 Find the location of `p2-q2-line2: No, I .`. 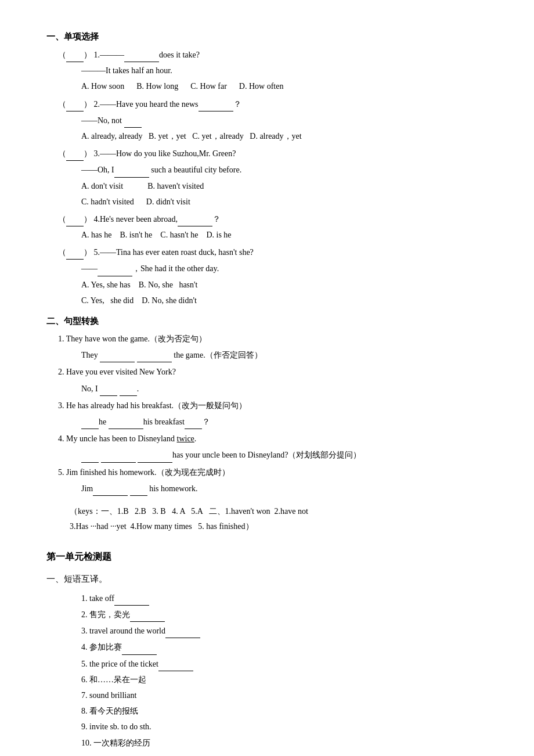

p2-q2-line2: No, I . is located at coordinates (279, 388).